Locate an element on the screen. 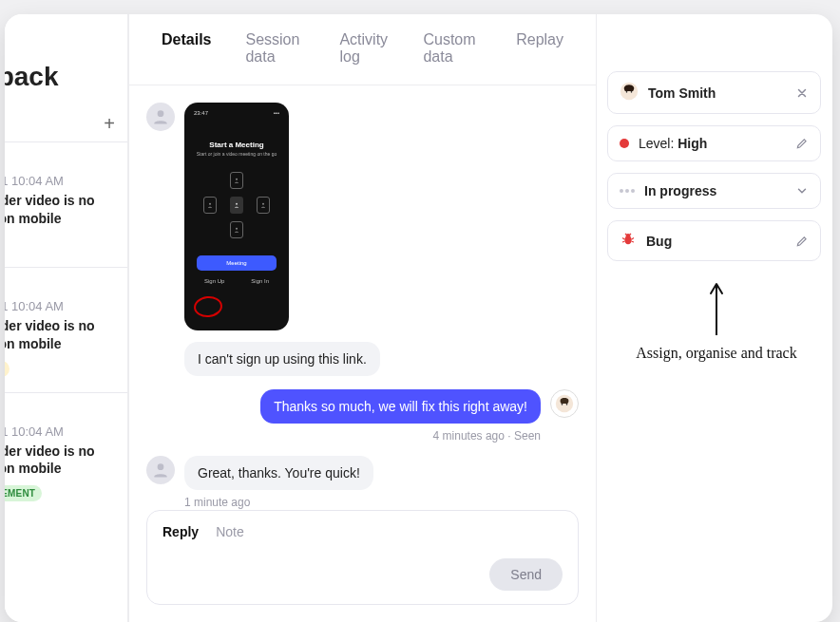 The image size is (840, 622). tab-activity-log: Activity log is located at coordinates (364, 49).